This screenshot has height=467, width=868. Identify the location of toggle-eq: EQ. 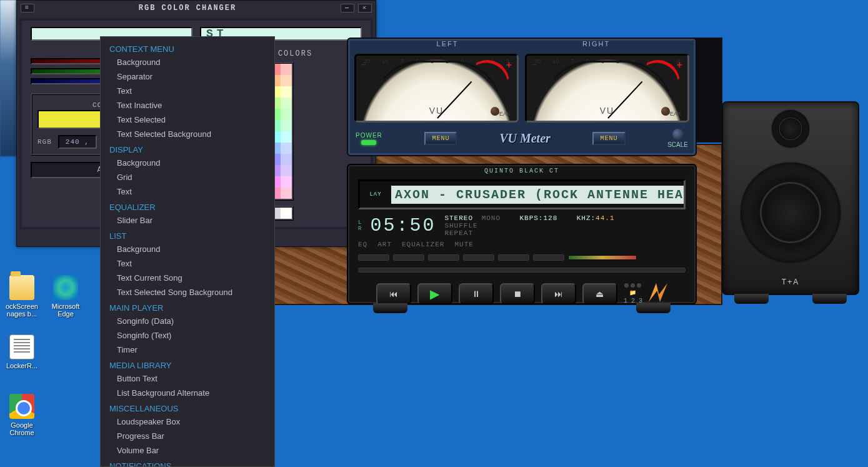
(362, 244).